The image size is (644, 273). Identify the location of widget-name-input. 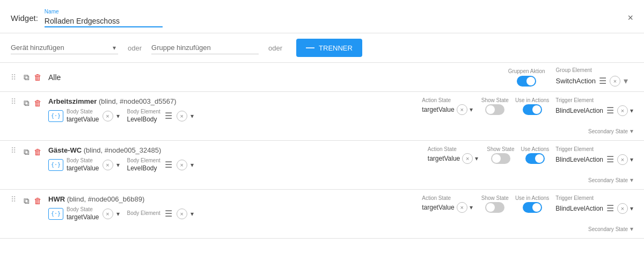
(104, 21).